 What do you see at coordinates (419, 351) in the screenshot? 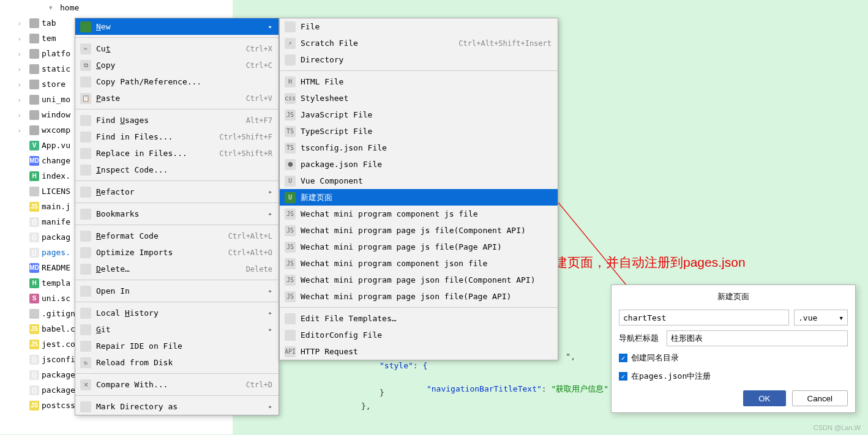
I see `submenu-item: APIHTTP Request` at bounding box center [419, 351].